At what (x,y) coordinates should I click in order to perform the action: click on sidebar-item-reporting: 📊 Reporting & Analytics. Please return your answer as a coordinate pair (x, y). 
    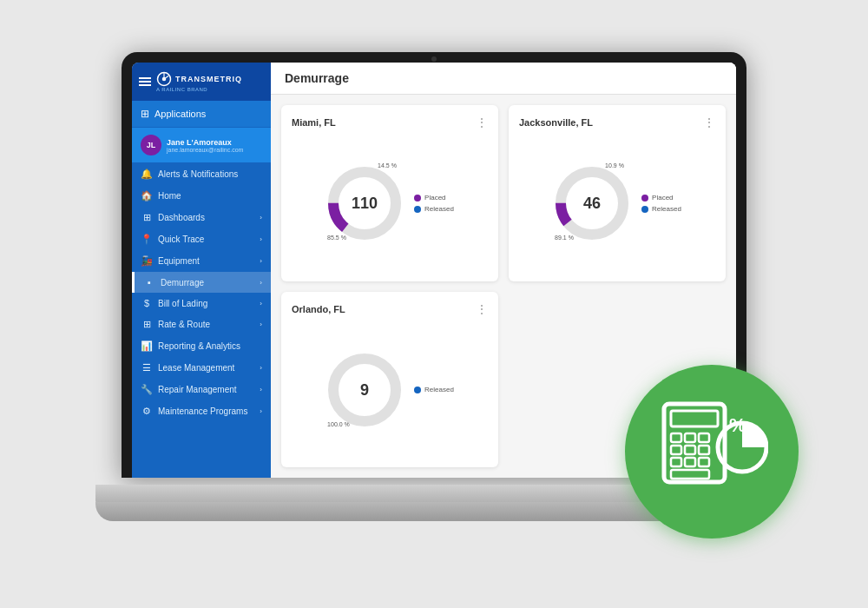
    Looking at the image, I should click on (201, 346).